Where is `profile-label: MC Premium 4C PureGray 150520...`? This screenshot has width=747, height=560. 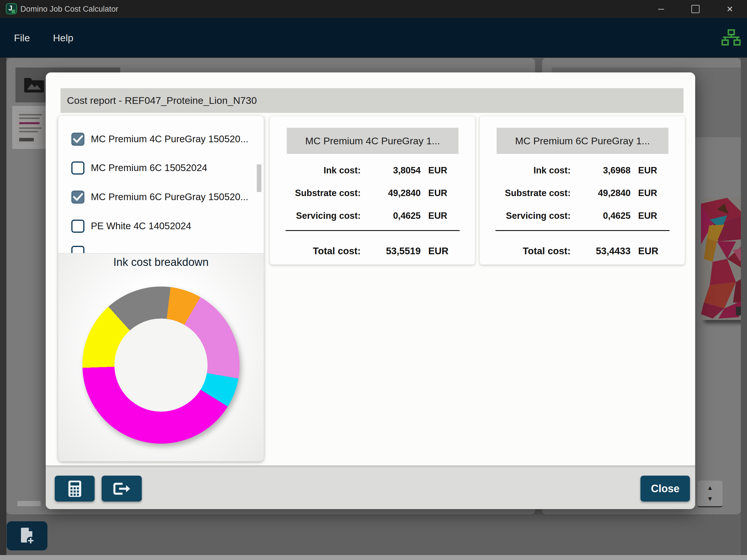 profile-label: MC Premium 4C PureGray 150520... is located at coordinates (170, 139).